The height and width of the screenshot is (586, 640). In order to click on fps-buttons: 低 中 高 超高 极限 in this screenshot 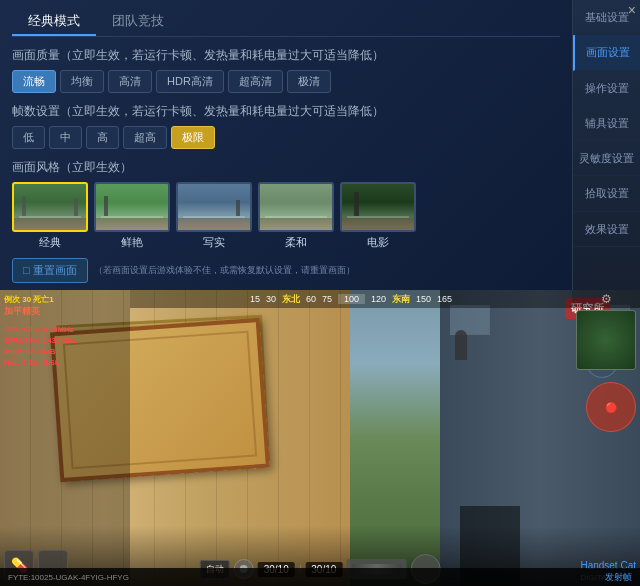, I will do `click(286, 138)`.